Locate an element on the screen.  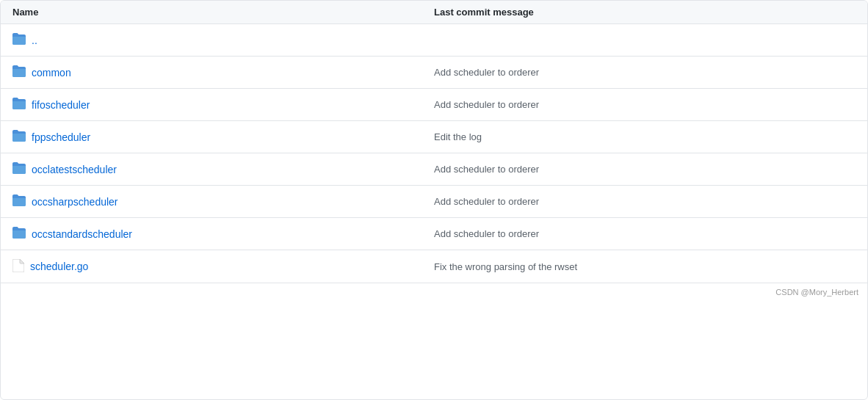
table-row: occstandardschedulerAdd scheduler to ord… is located at coordinates (434, 234).